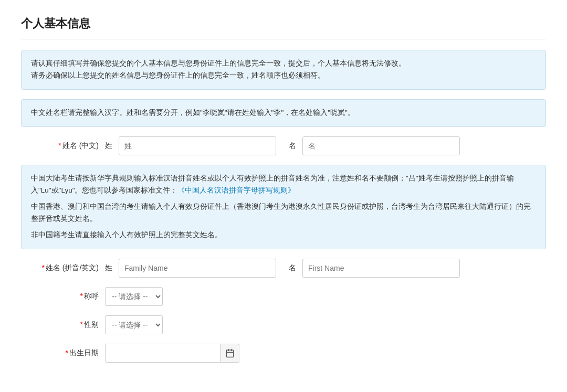  What do you see at coordinates (381, 146) in the screenshot?
I see `chinese-given-input` at bounding box center [381, 146].